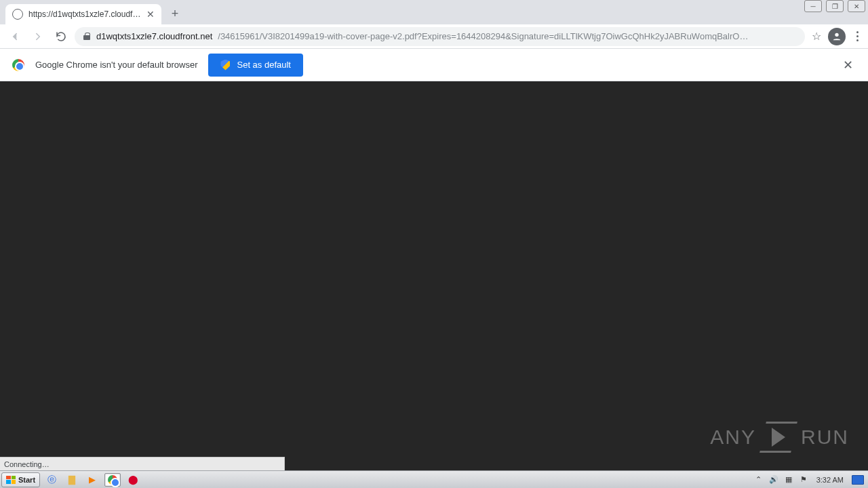 Image resolution: width=868 pixels, height=488 pixels. What do you see at coordinates (117, 65) in the screenshot?
I see `infobar-message: Google Chrome isn't your default browser` at bounding box center [117, 65].